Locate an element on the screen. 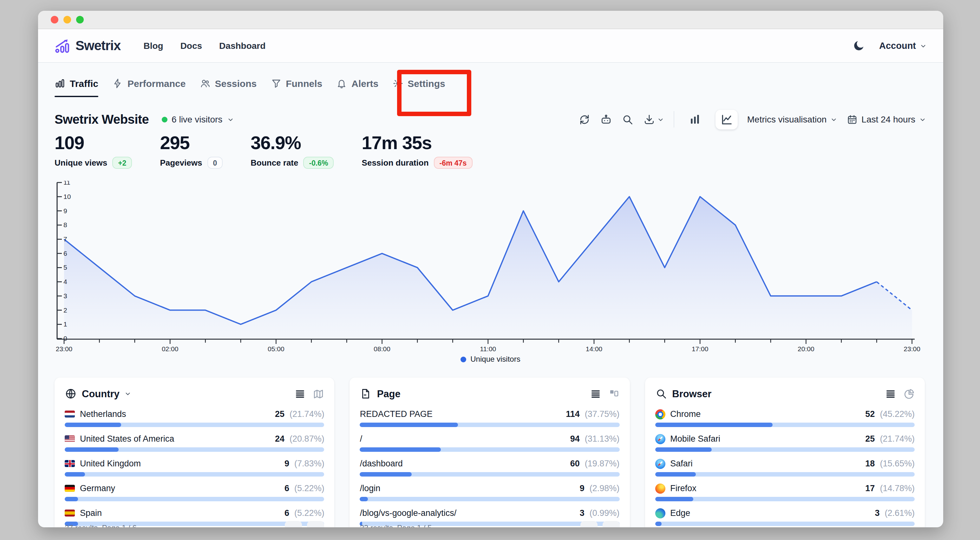 This screenshot has height=540, width=980. dark-mode-toggle-moon-icon is located at coordinates (859, 46).